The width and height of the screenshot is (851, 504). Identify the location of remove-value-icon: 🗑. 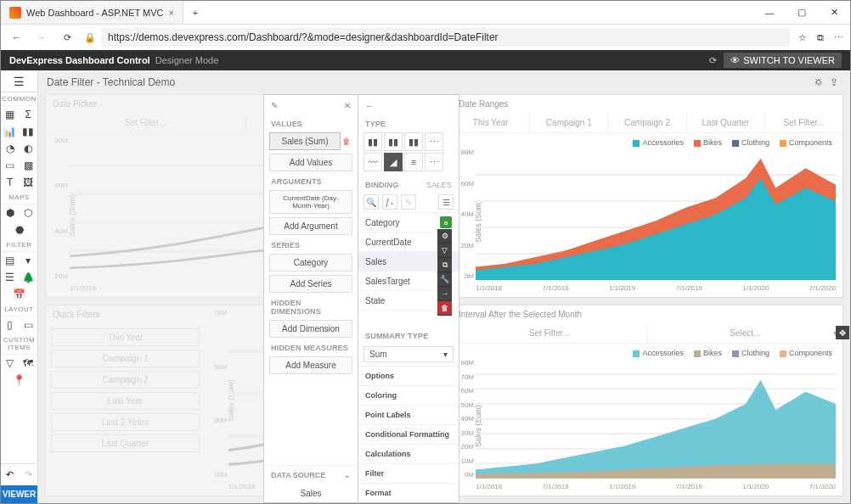
(347, 141).